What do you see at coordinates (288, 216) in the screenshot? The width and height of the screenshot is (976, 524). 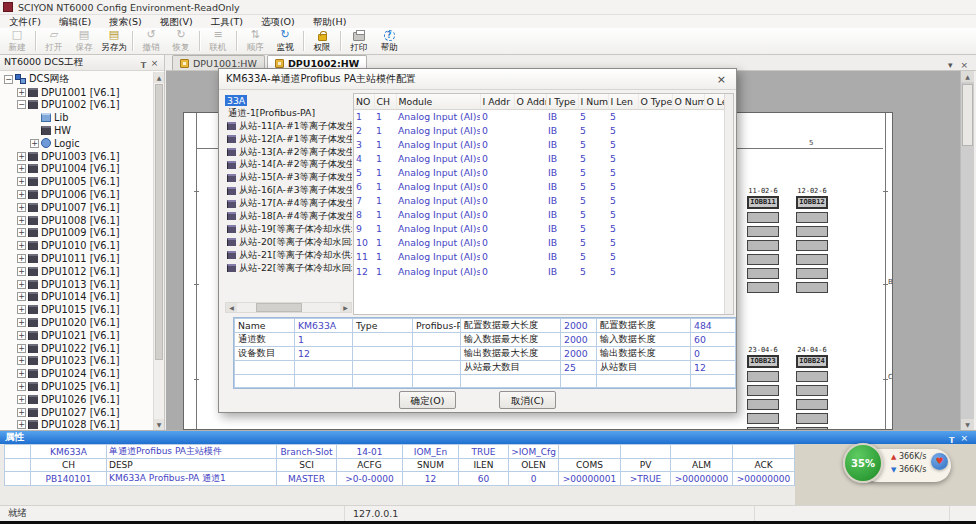 I see `dialog-tree-item: 从站-18[A-#4等离子体发生器冷却` at bounding box center [288, 216].